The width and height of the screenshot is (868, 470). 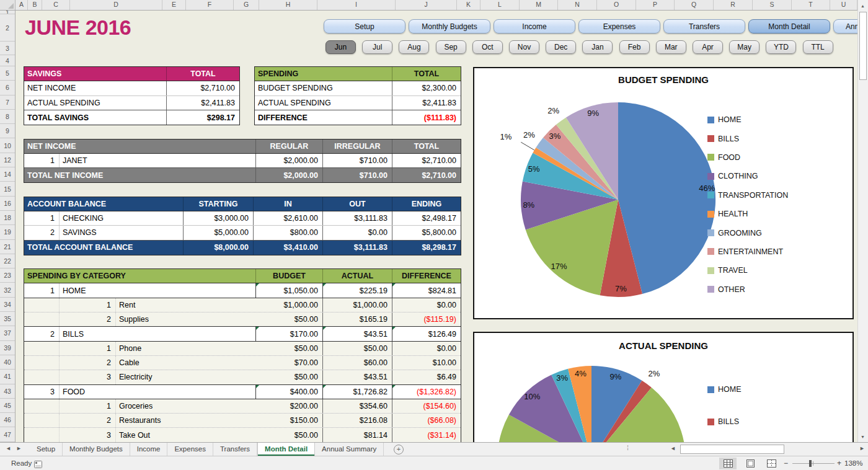 I want to click on cell: Electricity, so click(x=186, y=377).